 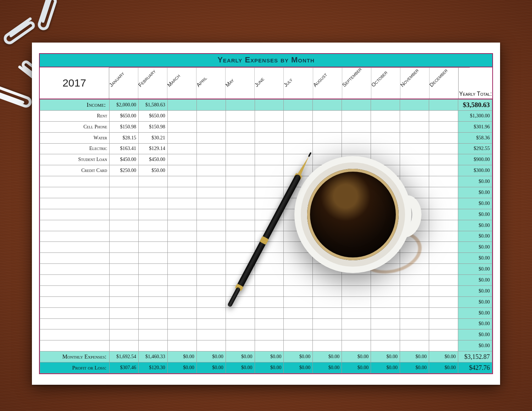 What do you see at coordinates (124, 368) in the screenshot?
I see `cell: $307.46` at bounding box center [124, 368].